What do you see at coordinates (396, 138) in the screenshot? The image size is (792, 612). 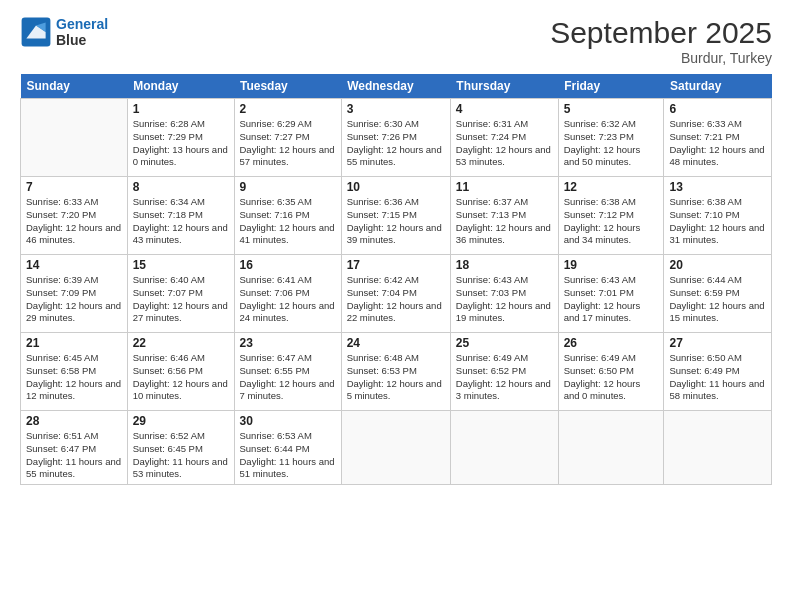 I see `calendar-cell: 3 Sunrise: 6:30 AMSunset: 7:26 PMDayligh…` at bounding box center [396, 138].